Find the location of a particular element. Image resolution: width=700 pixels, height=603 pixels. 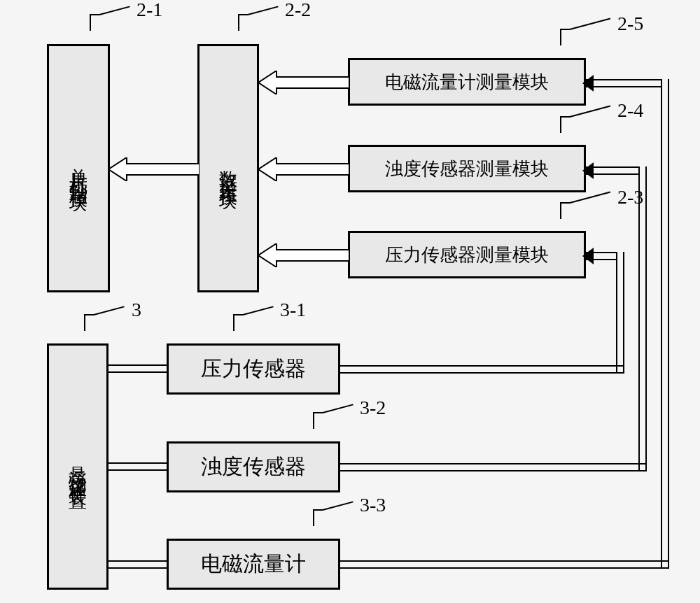

conn-32-24-h2 is located at coordinates (612, 171).